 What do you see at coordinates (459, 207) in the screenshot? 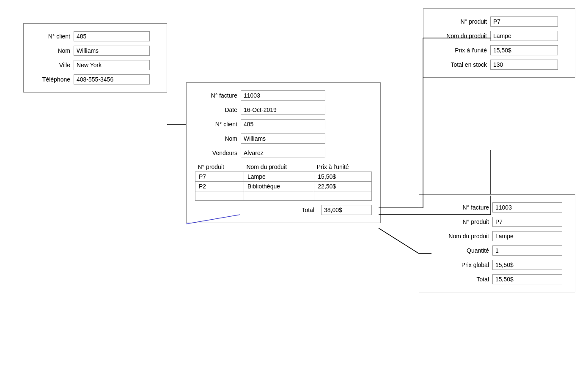
I see `detail-facture-label: N° facture` at bounding box center [459, 207].